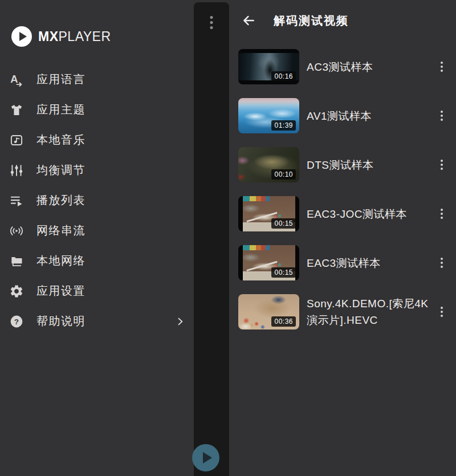  What do you see at coordinates (17, 110) in the screenshot?
I see `tshirt-icon` at bounding box center [17, 110].